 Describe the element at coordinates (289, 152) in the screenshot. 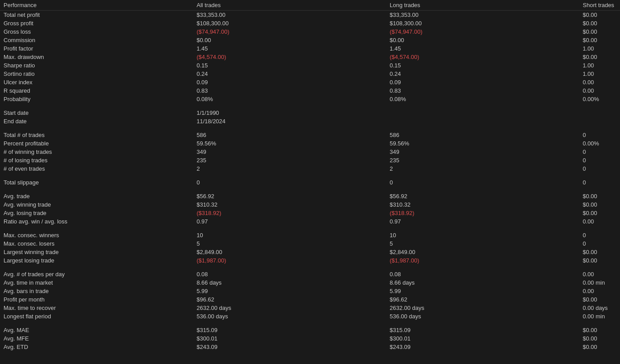

I see `row-all-value: 349` at that location.